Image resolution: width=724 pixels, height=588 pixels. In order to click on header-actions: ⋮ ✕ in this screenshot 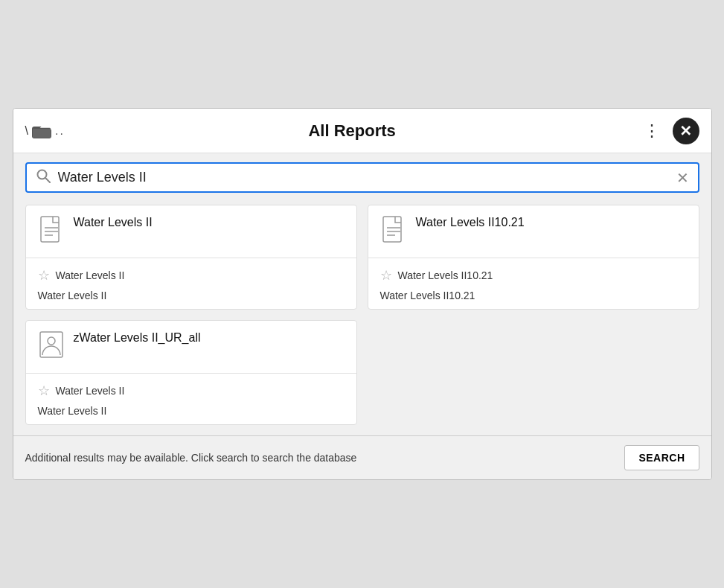, I will do `click(670, 131)`.